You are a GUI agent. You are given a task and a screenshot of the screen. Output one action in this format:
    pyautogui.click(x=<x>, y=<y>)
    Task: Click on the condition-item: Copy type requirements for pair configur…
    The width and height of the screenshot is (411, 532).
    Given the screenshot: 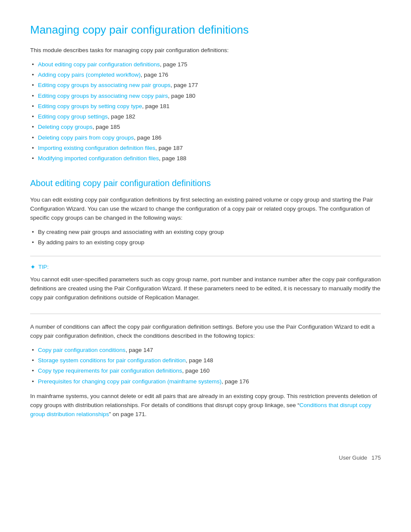 What is the action you would take?
    pyautogui.click(x=206, y=371)
    